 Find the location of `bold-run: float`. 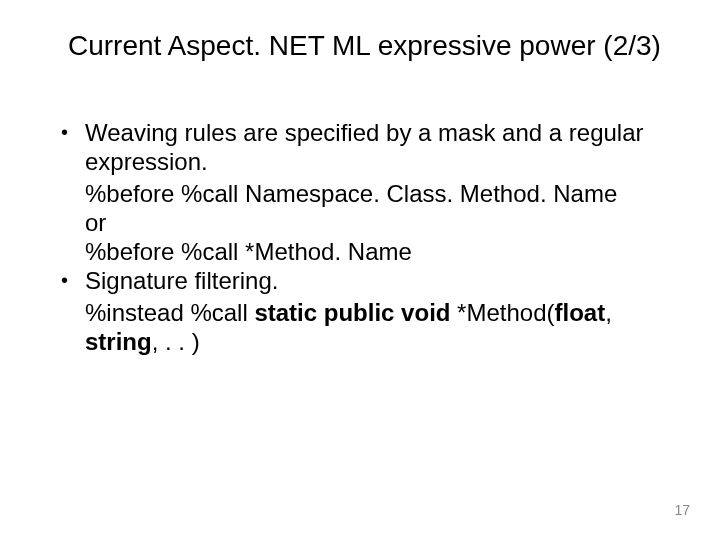

bold-run: float is located at coordinates (580, 312).